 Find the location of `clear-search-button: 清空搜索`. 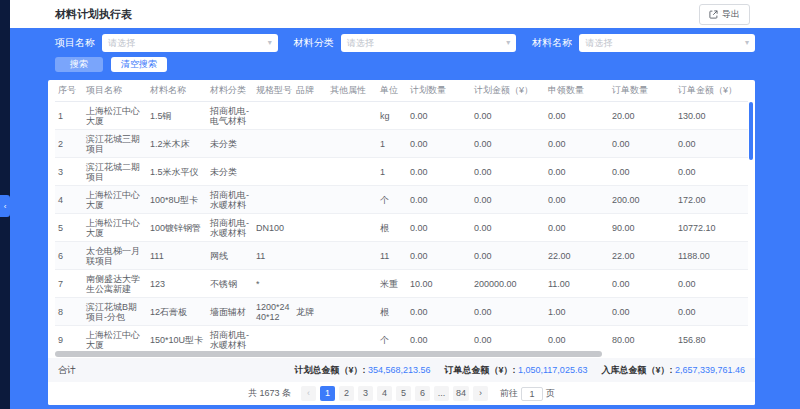

clear-search-button: 清空搜索 is located at coordinates (139, 64).